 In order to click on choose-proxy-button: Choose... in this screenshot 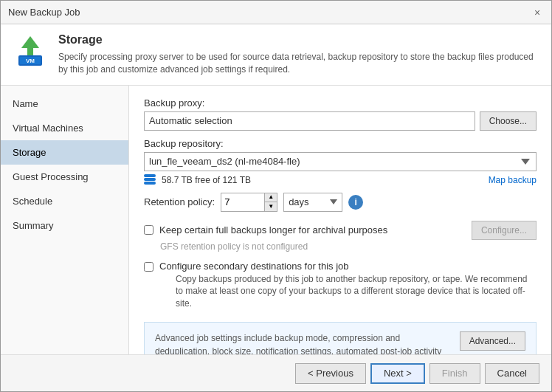, I will do `click(508, 121)`.